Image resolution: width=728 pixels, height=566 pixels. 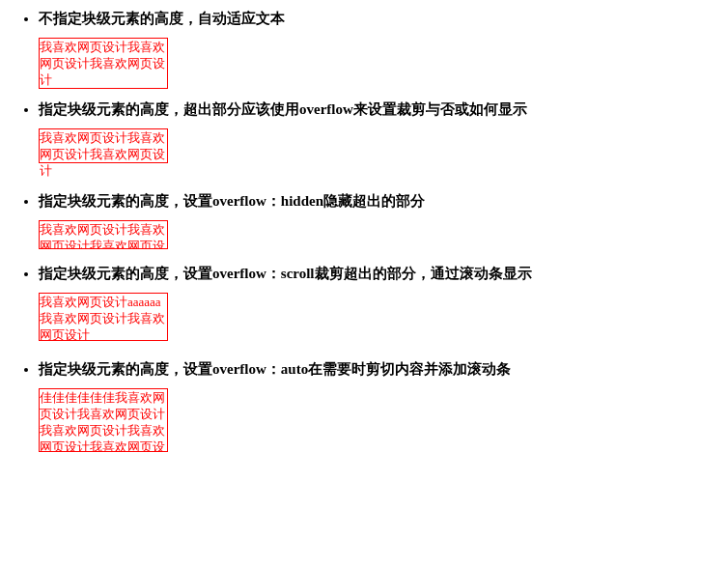 I want to click on demo-box-overflow-hidden: 我喜欢网页设计我喜欢网页设计我喜欢网页设计, so click(x=103, y=235).